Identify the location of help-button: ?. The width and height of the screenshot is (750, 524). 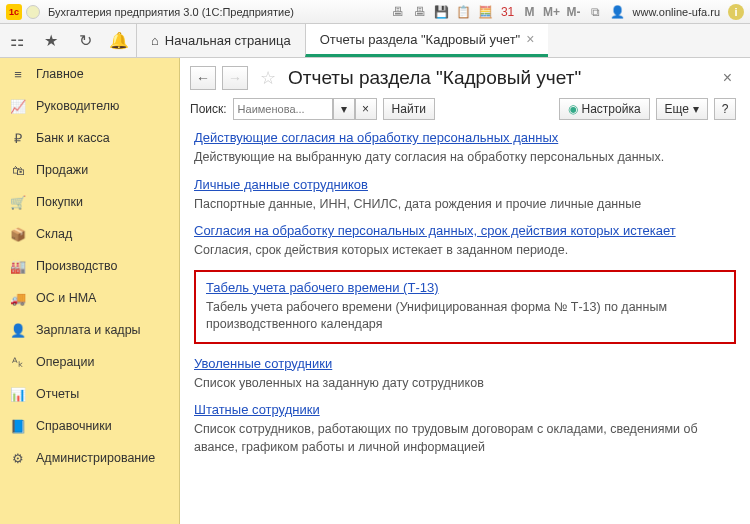
(725, 109).